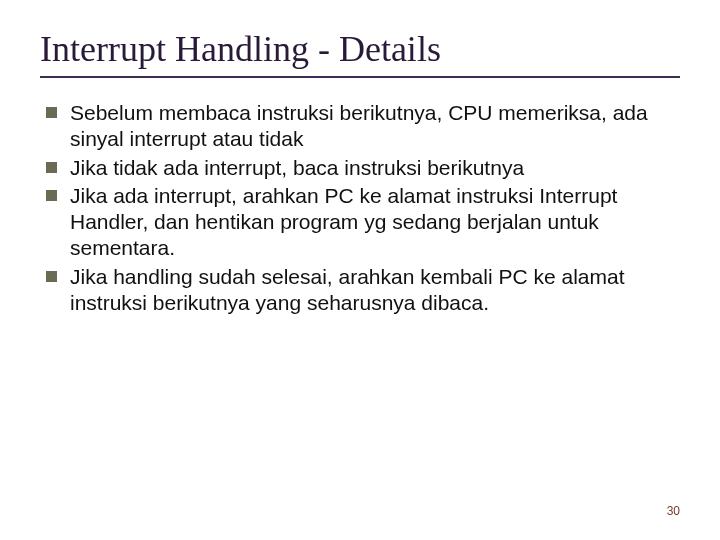 This screenshot has height=540, width=720. What do you see at coordinates (362, 222) in the screenshot?
I see `list-item: Jika ada interrupt, arahkan PC ke alamat…` at bounding box center [362, 222].